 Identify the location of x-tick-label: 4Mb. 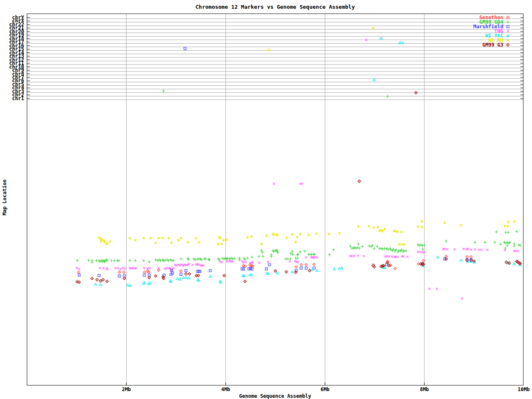
(226, 389).